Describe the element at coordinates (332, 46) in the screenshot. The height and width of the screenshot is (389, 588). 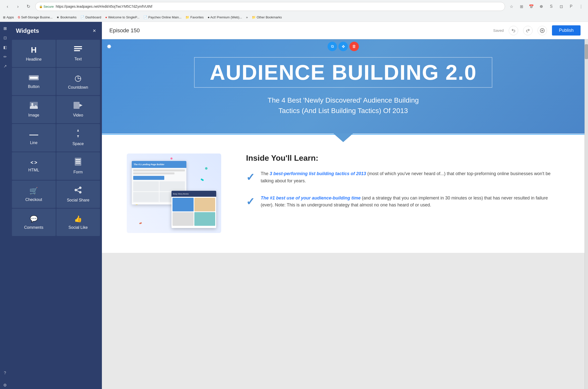
I see `duplicate-button: ⧉` at that location.